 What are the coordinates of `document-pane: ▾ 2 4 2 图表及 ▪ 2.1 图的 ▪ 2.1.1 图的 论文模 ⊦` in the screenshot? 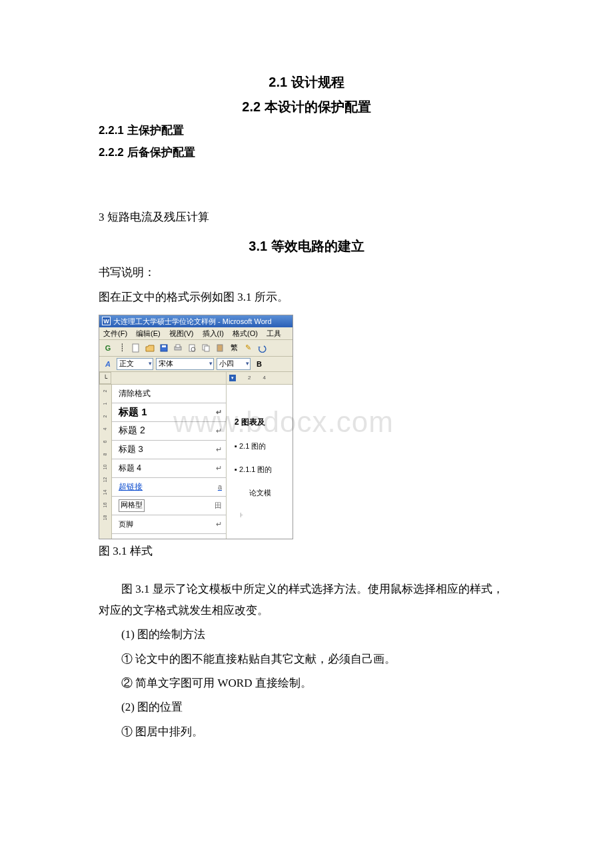 It's located at (260, 456).